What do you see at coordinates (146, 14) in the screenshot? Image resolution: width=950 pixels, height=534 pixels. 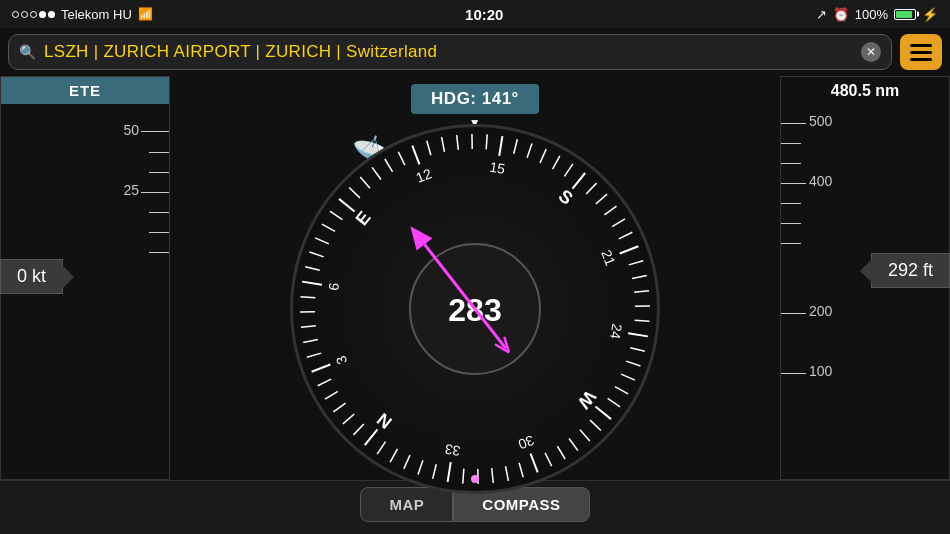 I see `wifi-icon: 📶` at bounding box center [146, 14].